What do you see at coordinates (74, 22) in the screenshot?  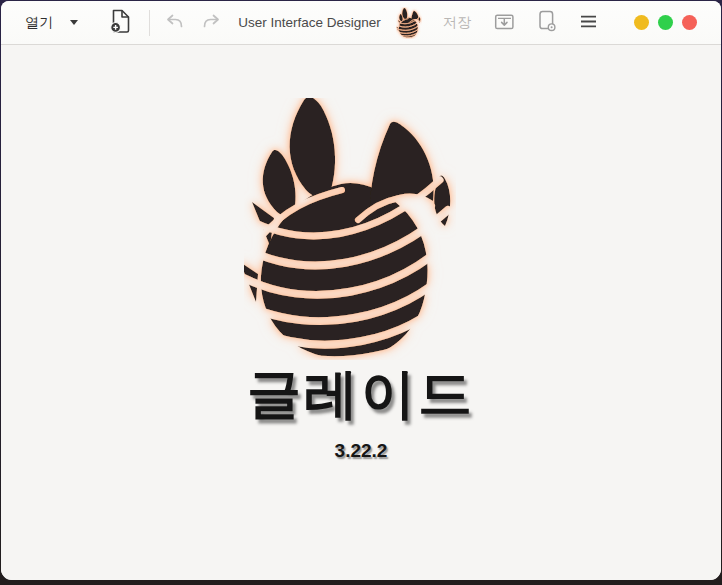 I see `chevron-down-icon` at bounding box center [74, 22].